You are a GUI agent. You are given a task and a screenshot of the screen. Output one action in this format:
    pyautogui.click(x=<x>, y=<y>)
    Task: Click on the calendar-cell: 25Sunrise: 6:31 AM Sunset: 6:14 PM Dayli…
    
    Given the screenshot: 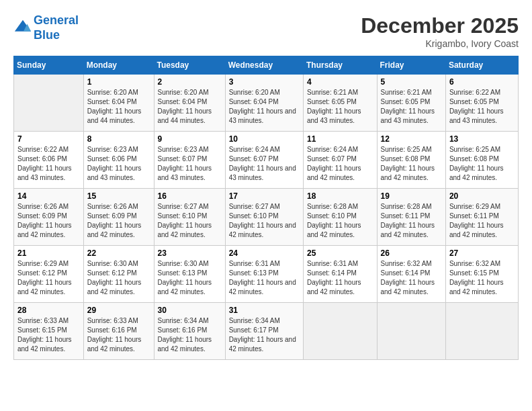 What is the action you would take?
    pyautogui.click(x=340, y=274)
    